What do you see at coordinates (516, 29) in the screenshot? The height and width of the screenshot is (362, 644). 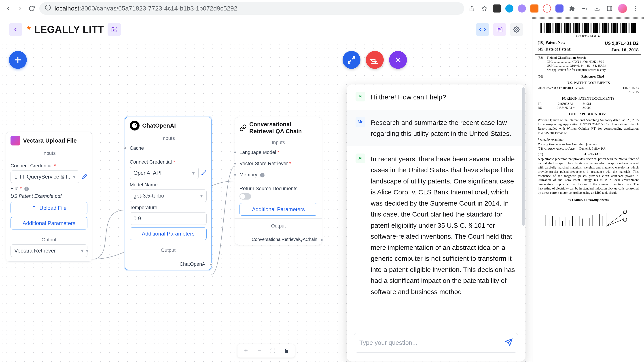 I see `settings-button` at bounding box center [516, 29].